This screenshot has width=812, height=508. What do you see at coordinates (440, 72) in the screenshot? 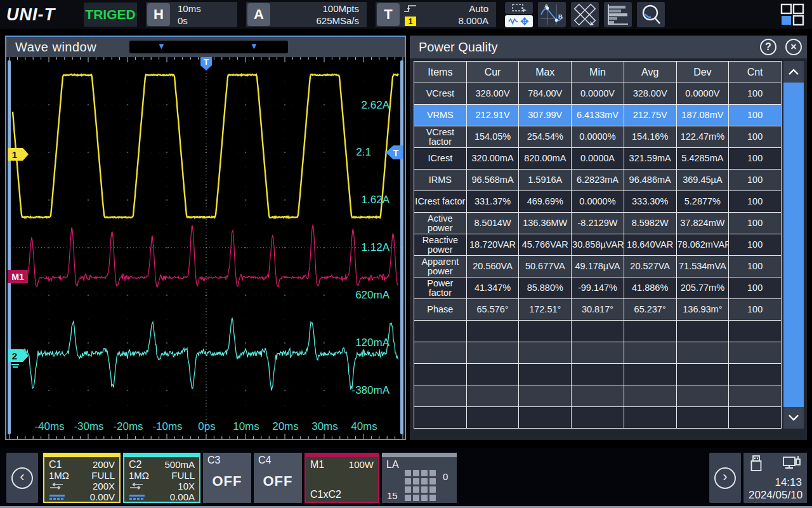
I see `column-header: Items` at bounding box center [440, 72].